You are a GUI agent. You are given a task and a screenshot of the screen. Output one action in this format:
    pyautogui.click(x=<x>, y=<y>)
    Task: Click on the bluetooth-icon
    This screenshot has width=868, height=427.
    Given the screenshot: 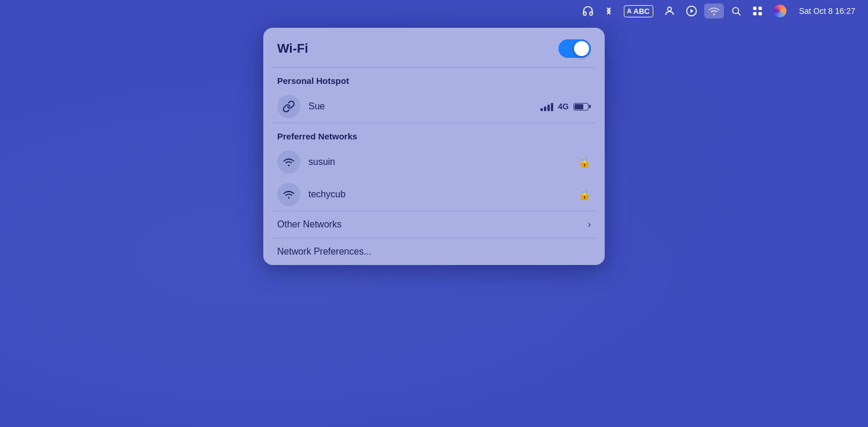 What is the action you would take?
    pyautogui.click(x=609, y=11)
    